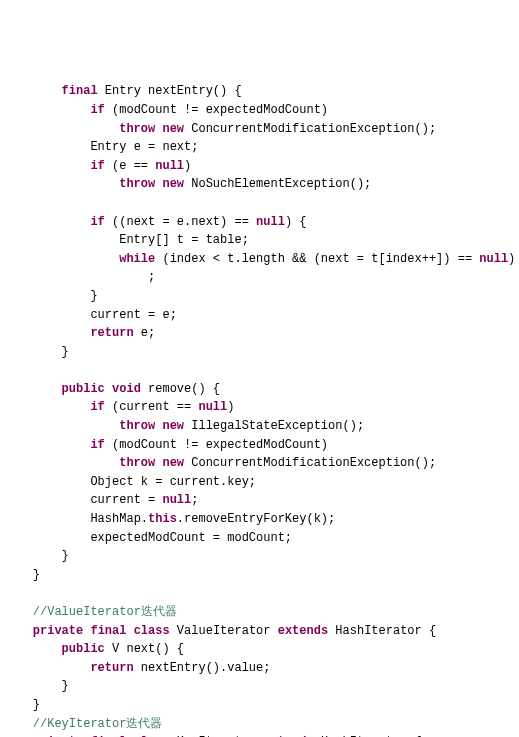 The image size is (519, 737). What do you see at coordinates (260, 222) in the screenshot?
I see `code-line: if ((next = e.next) == null) {` at bounding box center [260, 222].